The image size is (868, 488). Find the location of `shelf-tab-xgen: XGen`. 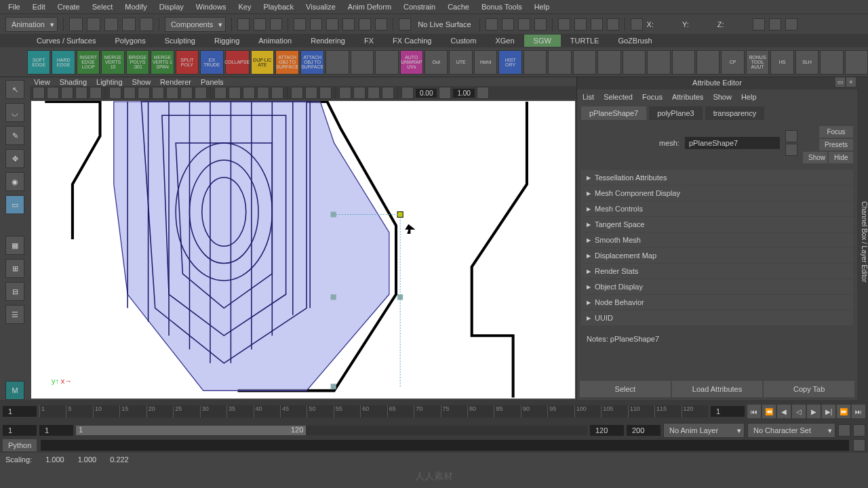

shelf-tab-xgen: XGen is located at coordinates (505, 41).